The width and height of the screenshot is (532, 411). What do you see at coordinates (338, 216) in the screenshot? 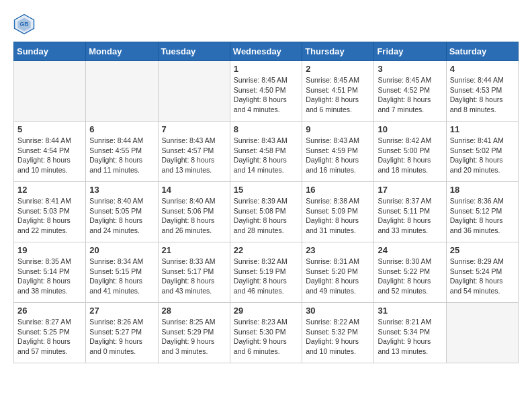
I see `day-info: Sunrise: 8:38 AM Sunset: 5:09 PM Dayligh…` at bounding box center [338, 216].